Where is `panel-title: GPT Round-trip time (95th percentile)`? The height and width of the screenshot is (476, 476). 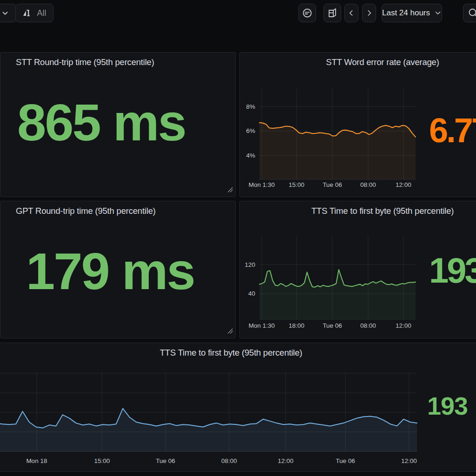
panel-title: GPT Round-trip time (95th percentile) is located at coordinates (126, 211).